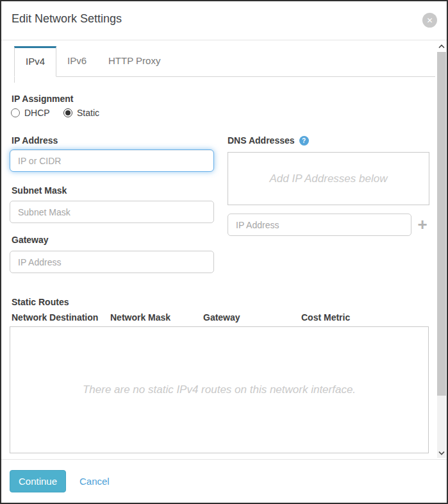 The width and height of the screenshot is (448, 504). What do you see at coordinates (429, 21) in the screenshot?
I see `close-button: ✕` at bounding box center [429, 21].